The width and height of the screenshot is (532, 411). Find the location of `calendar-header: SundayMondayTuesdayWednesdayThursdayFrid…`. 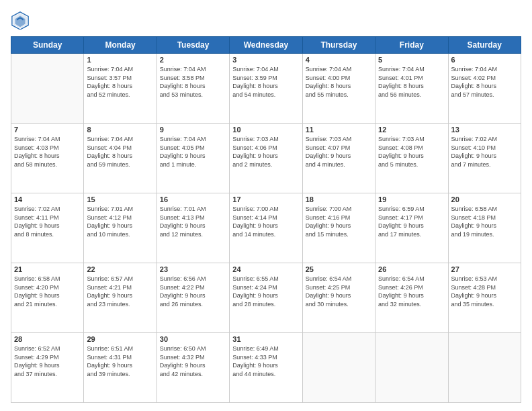

calendar-header: SundayMondayTuesdayWednesdayThursdayFrid… is located at coordinates (266, 46).